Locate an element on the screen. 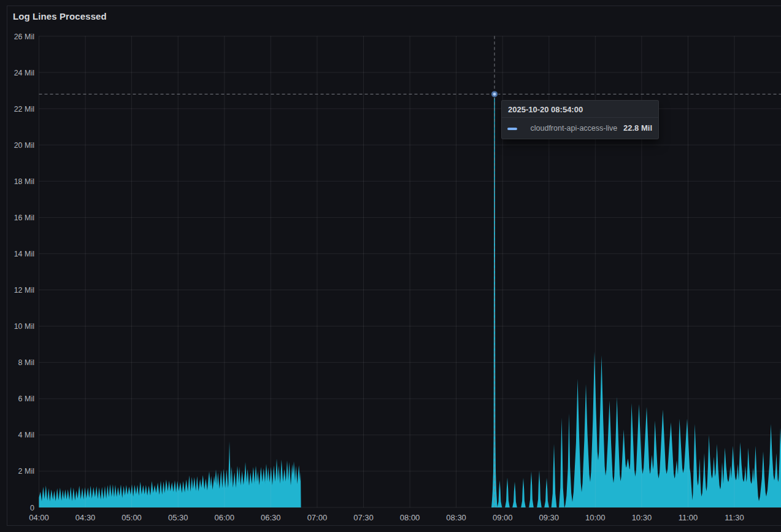 Image resolution: width=781 pixels, height=532 pixels. svg-text: 10 Mil is located at coordinates (25, 326).